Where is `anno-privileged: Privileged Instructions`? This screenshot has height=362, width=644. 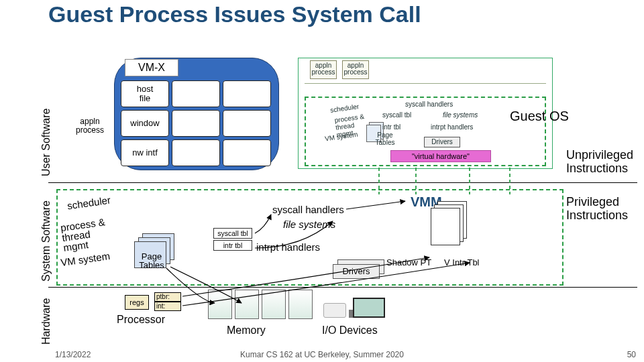
anno-privileged: Privileged Instructions is located at coordinates (605, 209).